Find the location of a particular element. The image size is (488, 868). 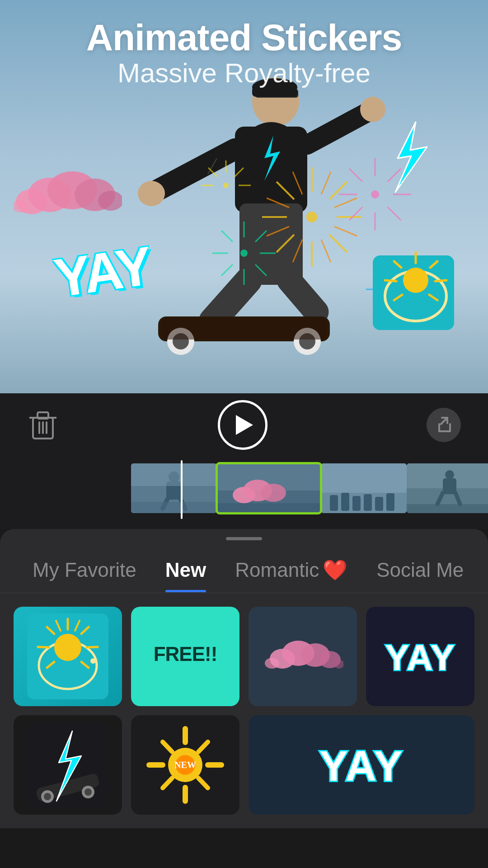

drag-handle is located at coordinates (244, 539).